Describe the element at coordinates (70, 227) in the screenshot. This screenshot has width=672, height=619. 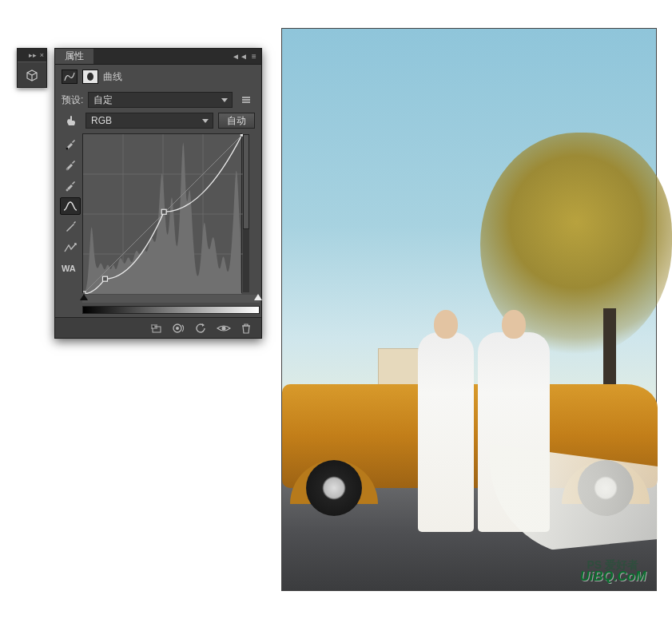
I see `curve-draw-icon` at that location.